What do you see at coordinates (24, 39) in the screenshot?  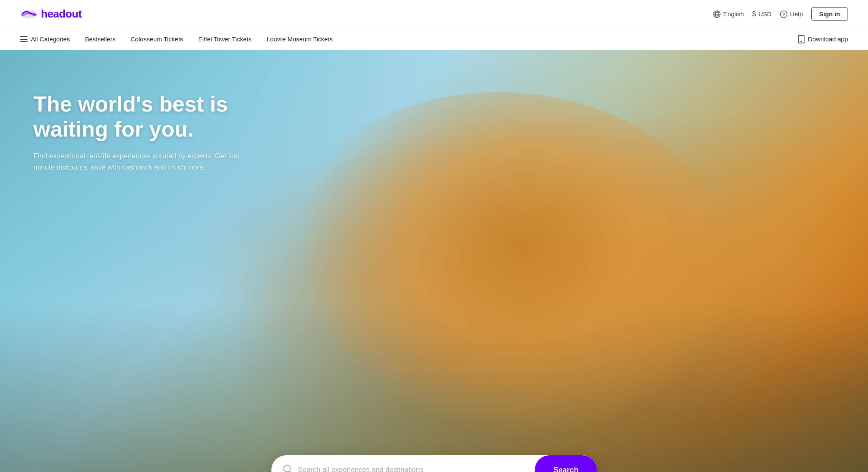 I see `hamburger-icon` at bounding box center [24, 39].